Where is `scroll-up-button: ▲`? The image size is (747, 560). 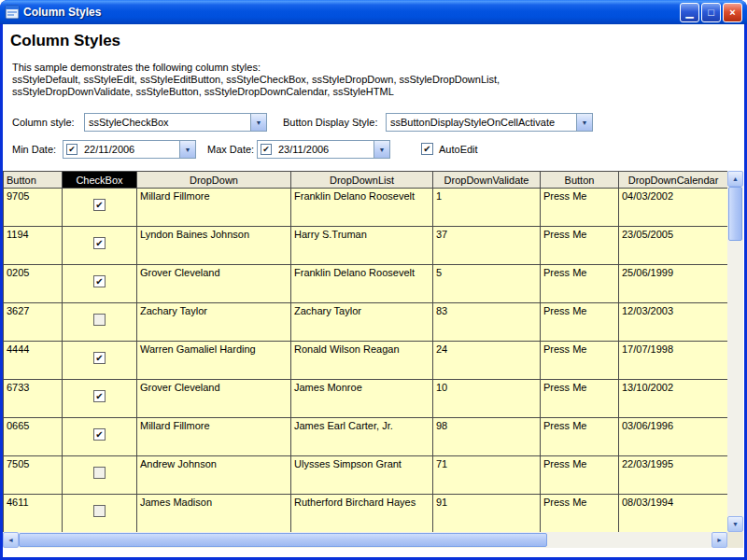
scroll-up-button: ▲ is located at coordinates (736, 179).